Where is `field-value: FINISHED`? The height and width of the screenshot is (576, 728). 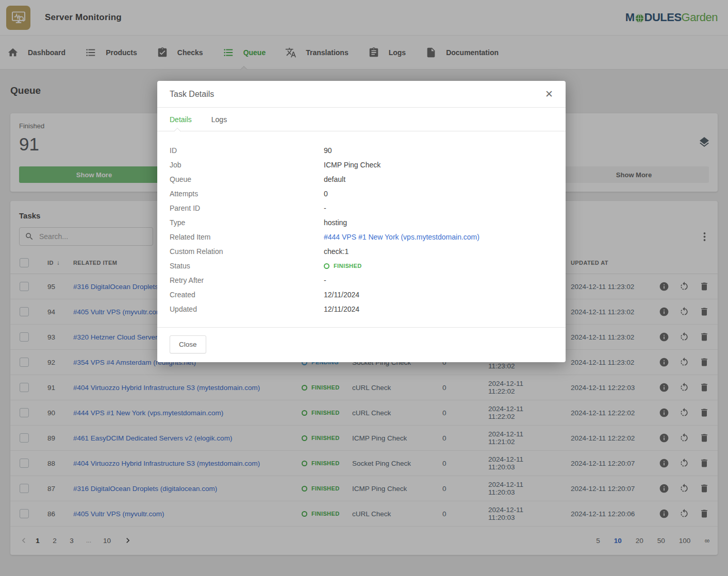 field-value: FINISHED is located at coordinates (343, 266).